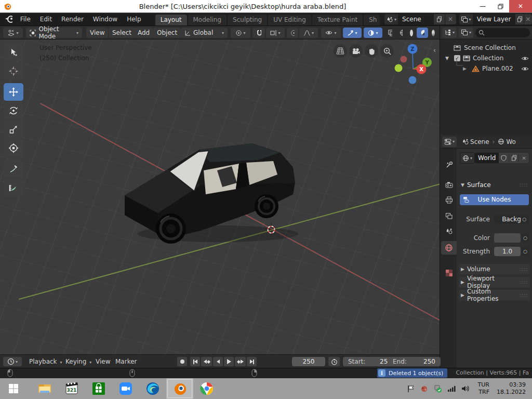  Describe the element at coordinates (411, 33) in the screenshot. I see `shading-solid-button` at that location.